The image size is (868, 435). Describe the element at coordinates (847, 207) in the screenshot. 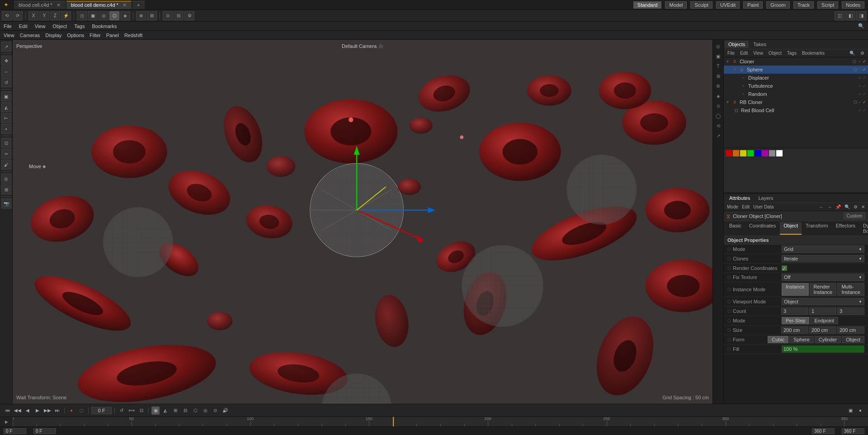

I see `attr-search-btn: 🔍` at that location.